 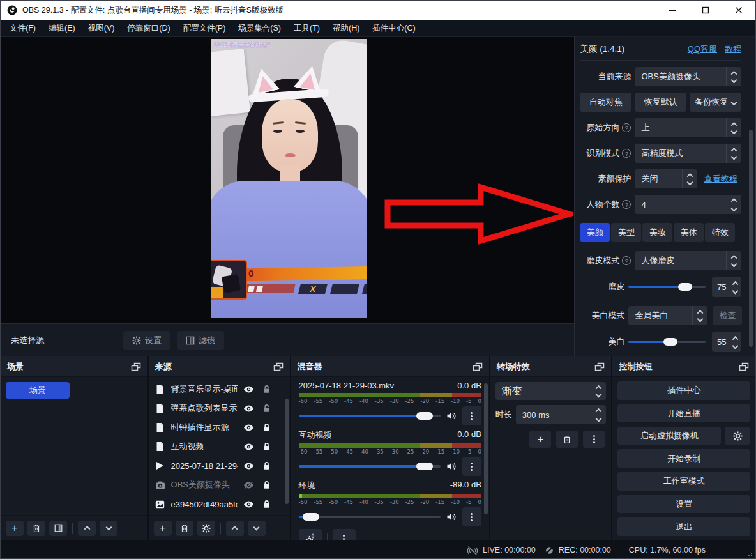 I want to click on move-source-down-button, so click(x=257, y=528).